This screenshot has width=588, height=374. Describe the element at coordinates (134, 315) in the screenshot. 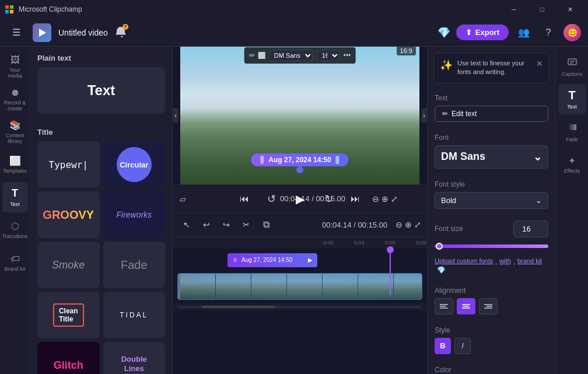

I see `tidal-item: TIDAL` at that location.